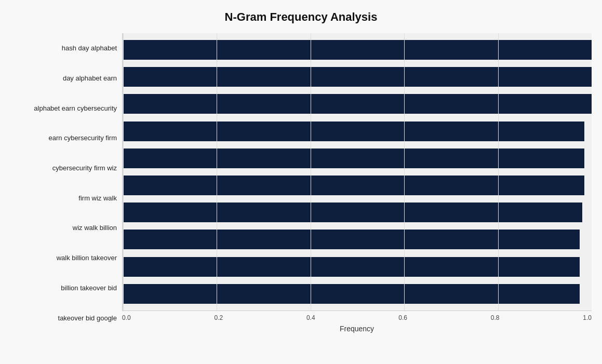 The width and height of the screenshot is (602, 364). Describe the element at coordinates (87, 258) in the screenshot. I see `y-label: walk billion takeover` at that location.